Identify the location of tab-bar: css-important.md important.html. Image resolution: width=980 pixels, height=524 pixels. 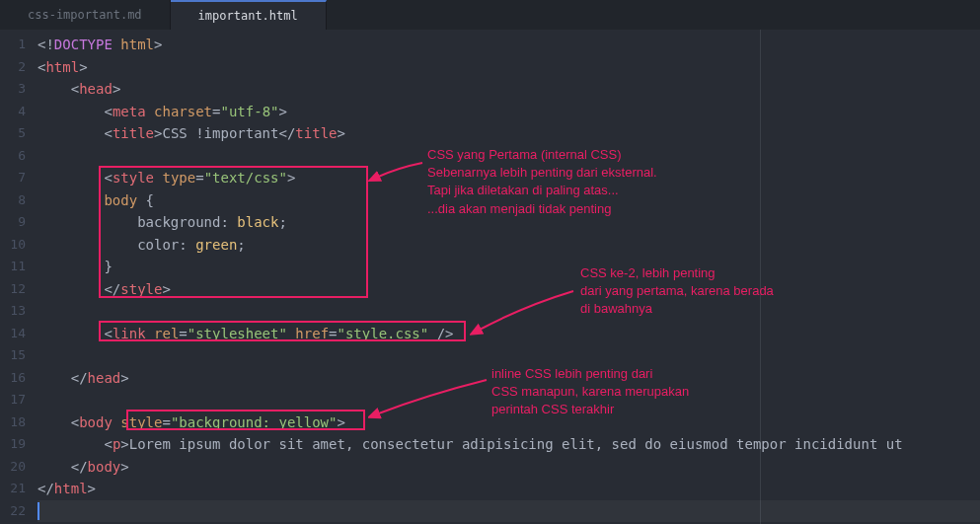
(490, 15).